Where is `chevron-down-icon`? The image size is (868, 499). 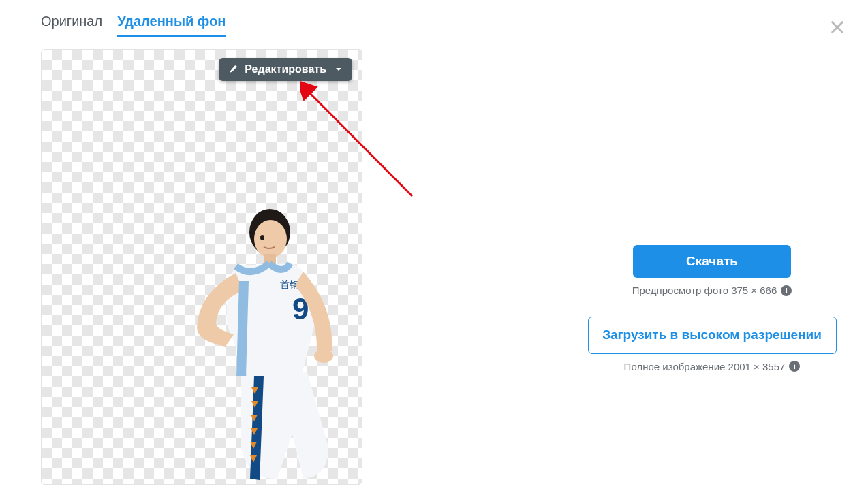 chevron-down-icon is located at coordinates (339, 69).